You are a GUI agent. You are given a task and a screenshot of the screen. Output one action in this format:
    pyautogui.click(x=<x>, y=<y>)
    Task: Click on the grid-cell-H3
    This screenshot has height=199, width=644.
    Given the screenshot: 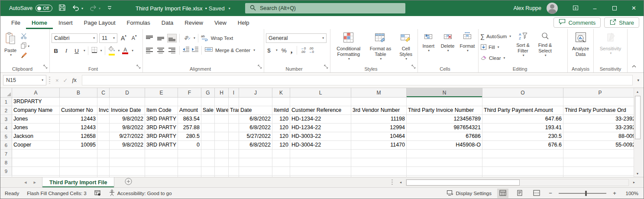 What is the action you would take?
    pyautogui.click(x=222, y=119)
    